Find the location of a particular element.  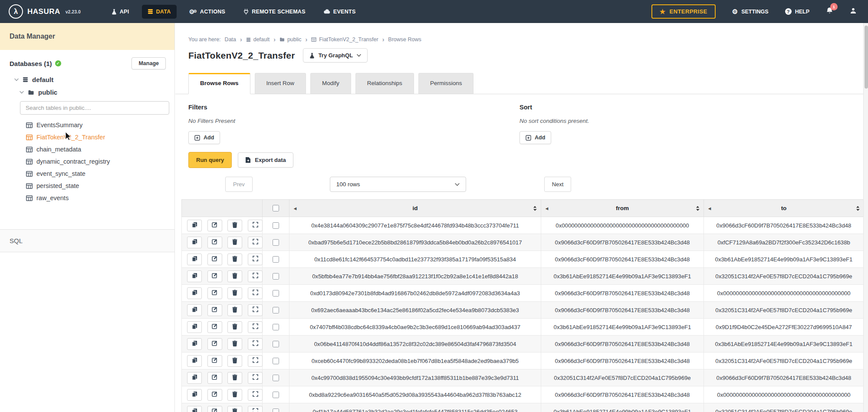

sidebar-table-item: persisted_state is located at coordinates (87, 186).